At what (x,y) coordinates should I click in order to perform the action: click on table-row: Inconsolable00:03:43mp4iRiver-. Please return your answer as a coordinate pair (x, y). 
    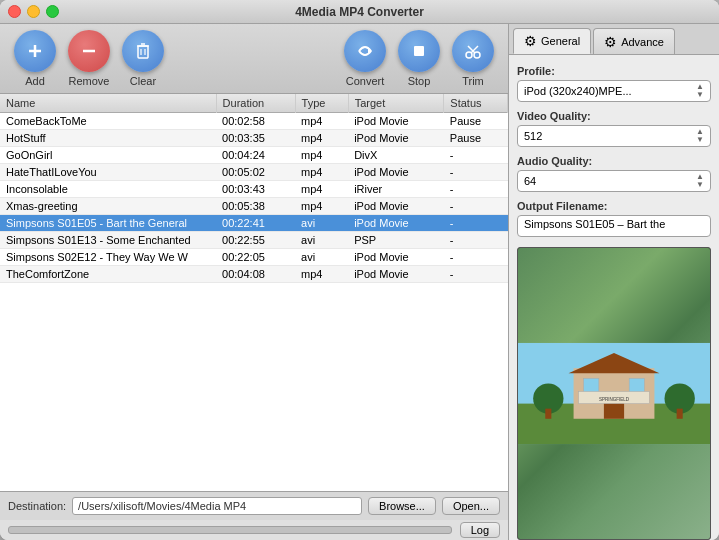
    Looking at the image, I should click on (254, 190).